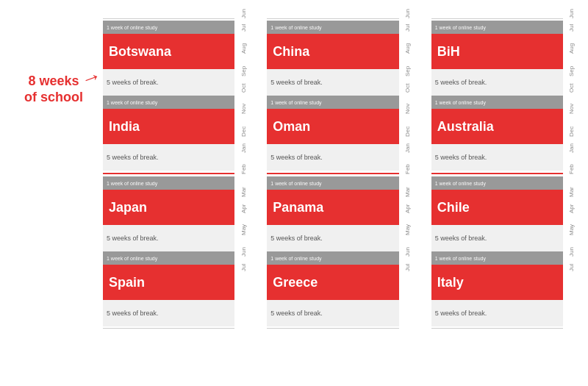 The image size is (588, 386). What do you see at coordinates (243, 193) in the screenshot?
I see `months-col-1: Jun Jul Aug Sep Oct Nov Dec Jan Feb Mar …` at bounding box center [243, 193].